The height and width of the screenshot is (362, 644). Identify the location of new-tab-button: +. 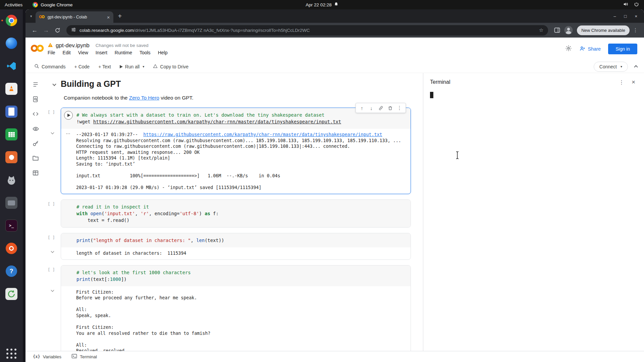
(120, 16).